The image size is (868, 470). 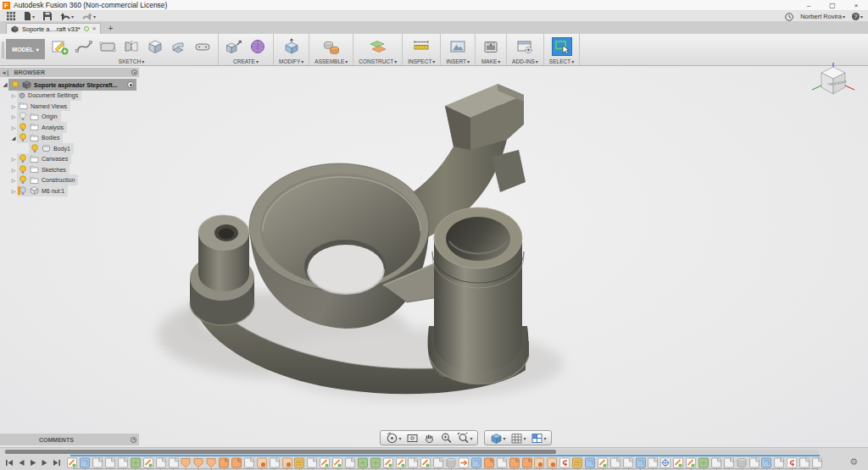 I want to click on timeline-scrollbar-thumb, so click(x=281, y=452).